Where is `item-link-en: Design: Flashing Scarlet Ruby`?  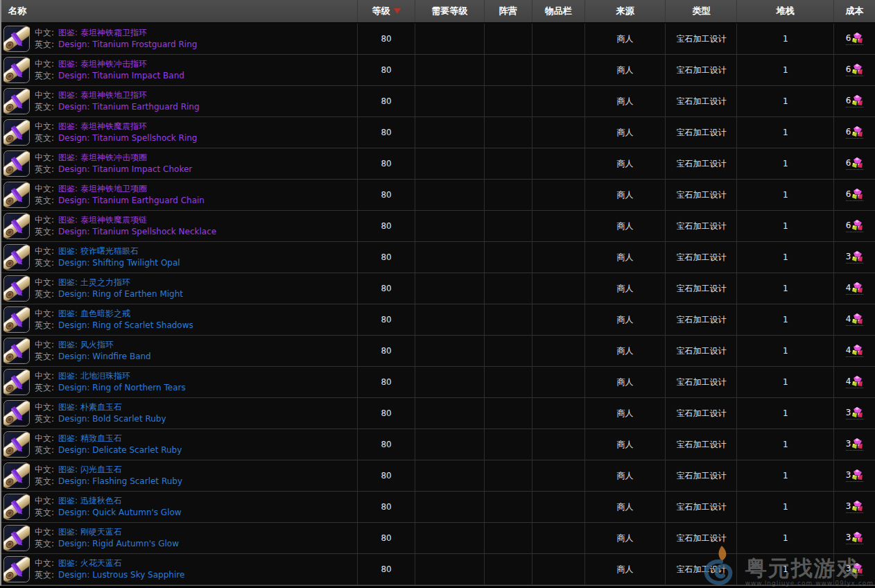
item-link-en: Design: Flashing Scarlet Ruby is located at coordinates (121, 481).